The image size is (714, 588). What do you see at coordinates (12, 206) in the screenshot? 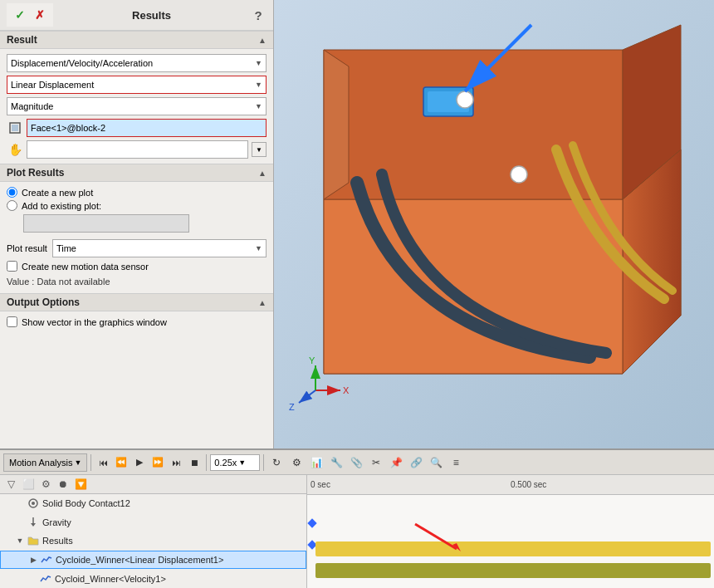
I see `add-existing-plot-input` at bounding box center [12, 206].